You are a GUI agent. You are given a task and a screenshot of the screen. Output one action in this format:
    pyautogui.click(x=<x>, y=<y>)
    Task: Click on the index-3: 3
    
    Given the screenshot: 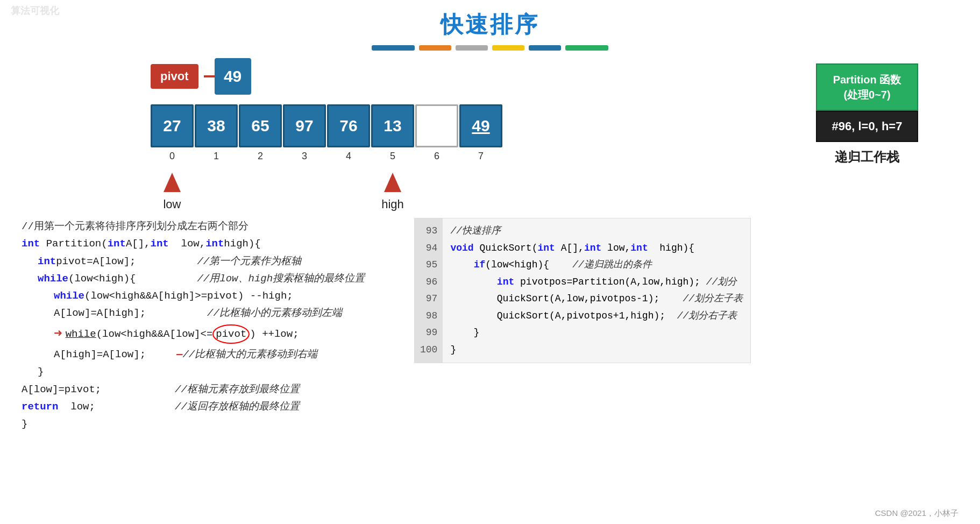 What is the action you would take?
    pyautogui.click(x=304, y=156)
    